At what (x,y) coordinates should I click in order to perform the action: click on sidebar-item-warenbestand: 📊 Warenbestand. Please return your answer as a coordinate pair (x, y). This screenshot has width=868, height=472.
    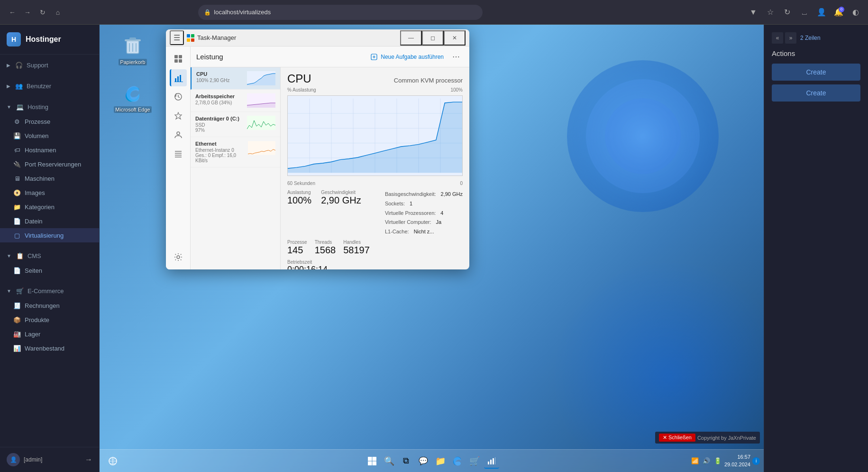
    Looking at the image, I should click on (49, 348).